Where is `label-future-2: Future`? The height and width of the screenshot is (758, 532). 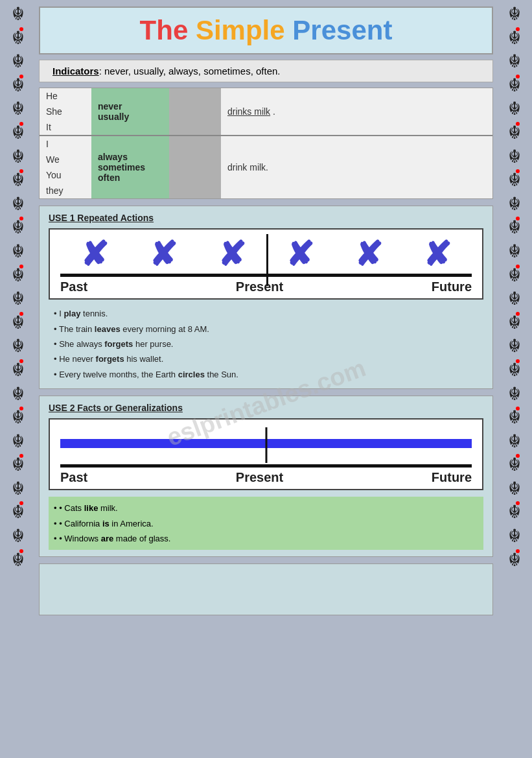 label-future-2: Future is located at coordinates (452, 477).